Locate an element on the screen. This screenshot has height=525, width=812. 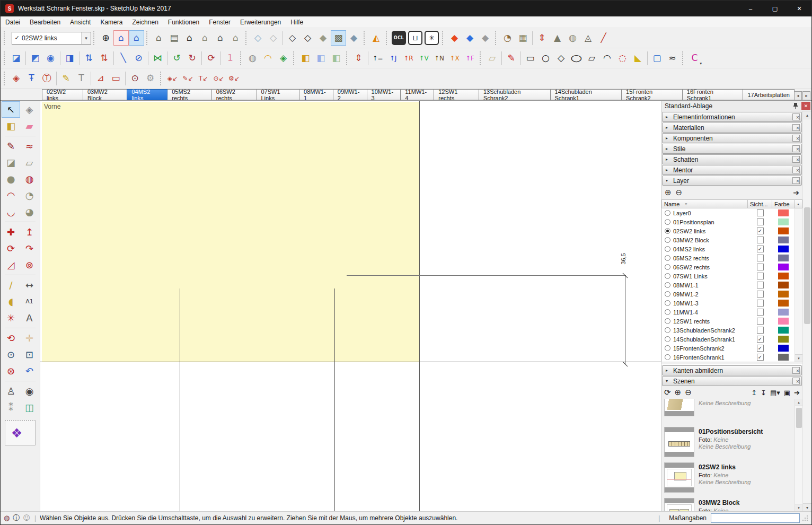
look-around-tool: ◉ is located at coordinates (30, 391).